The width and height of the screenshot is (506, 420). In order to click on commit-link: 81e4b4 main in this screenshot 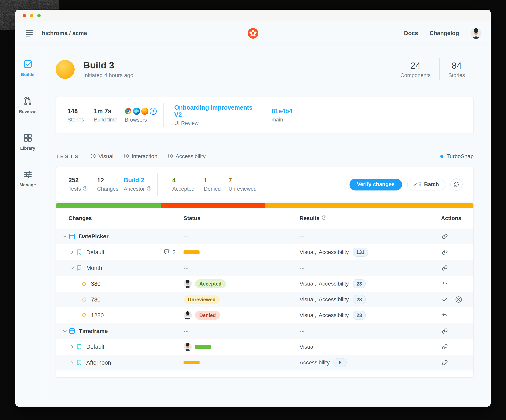, I will do `click(282, 115)`.